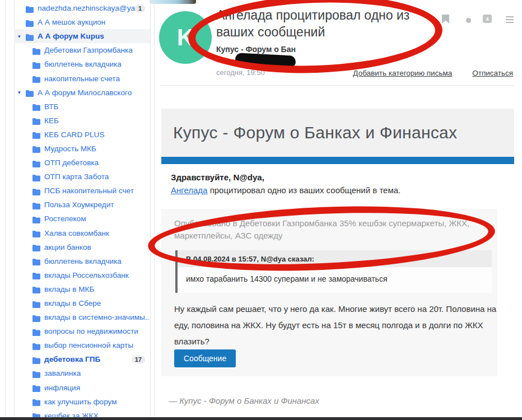 This screenshot has height=420, width=522. Describe the element at coordinates (82, 190) in the screenshot. I see `sidebar-item: ПСБ накопительный счет` at that location.